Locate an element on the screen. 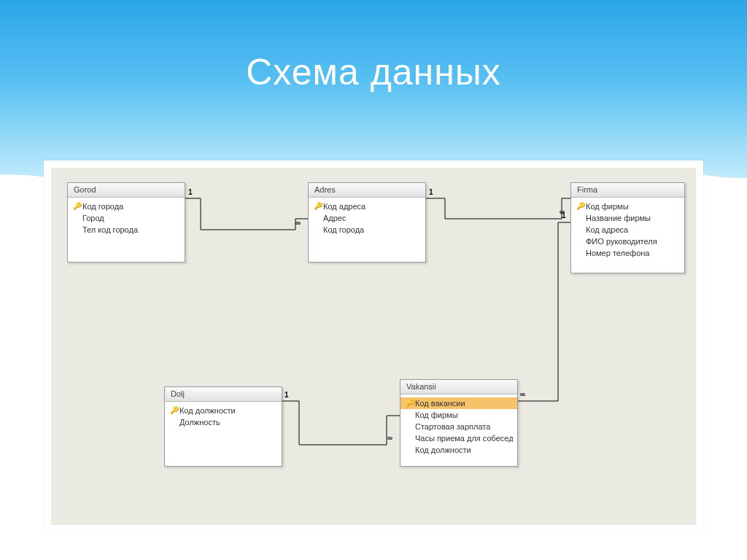 The height and width of the screenshot is (560, 747). entity-adres-title: Adres is located at coordinates (367, 190).